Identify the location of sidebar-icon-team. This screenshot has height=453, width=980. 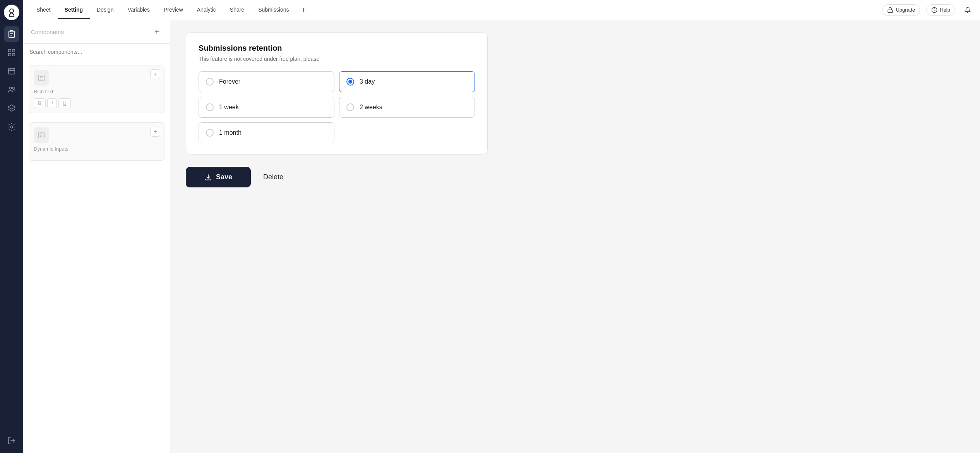
(12, 90).